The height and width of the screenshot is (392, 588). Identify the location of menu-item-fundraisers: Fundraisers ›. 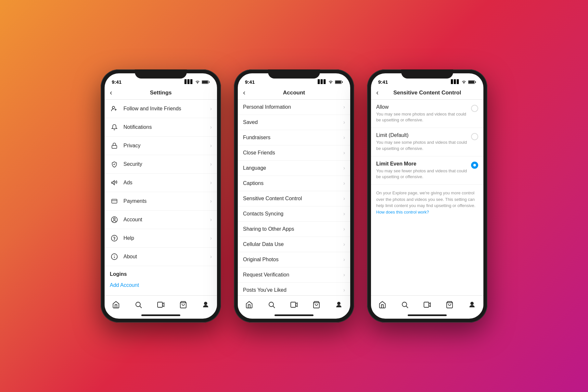
(294, 138).